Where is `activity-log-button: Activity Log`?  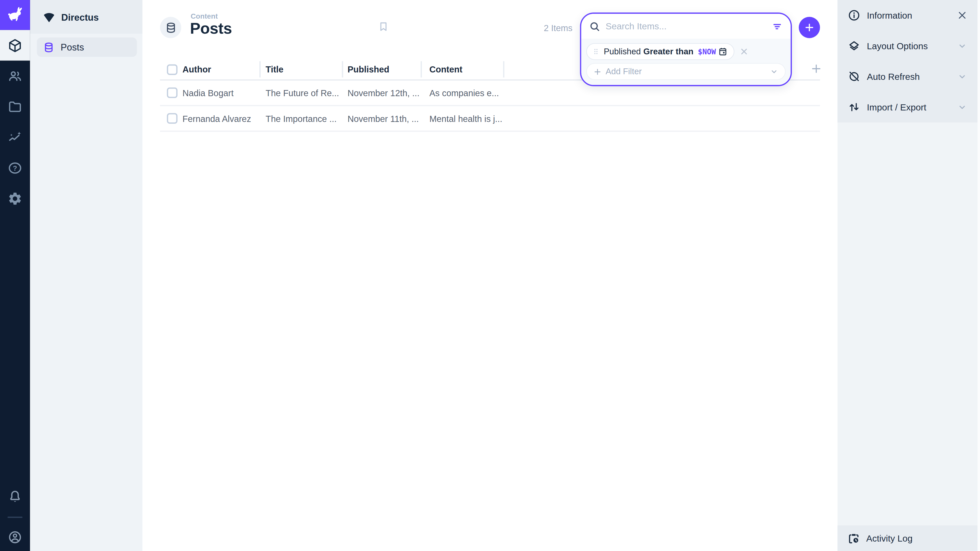 activity-log-button: Activity Log is located at coordinates (908, 538).